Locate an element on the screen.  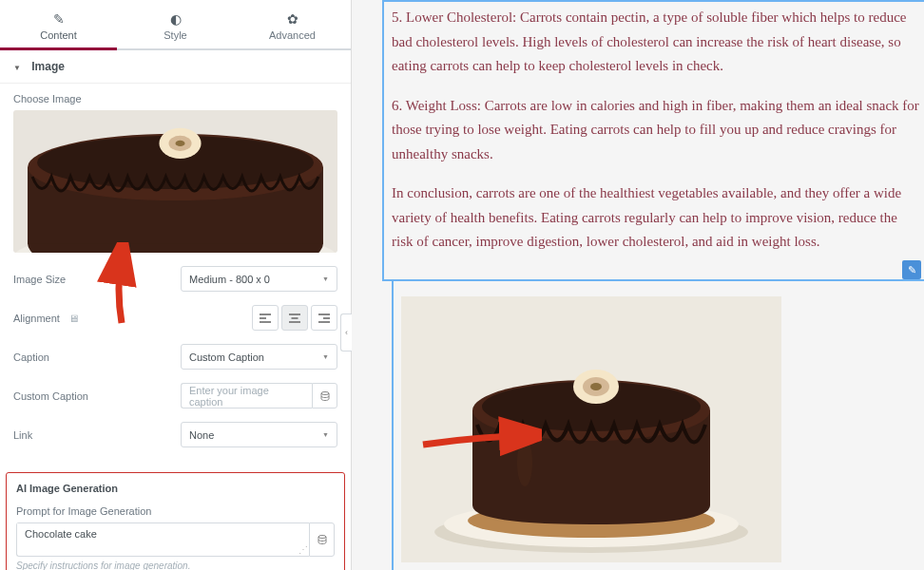
tab-style-label: Style is located at coordinates (175, 35).